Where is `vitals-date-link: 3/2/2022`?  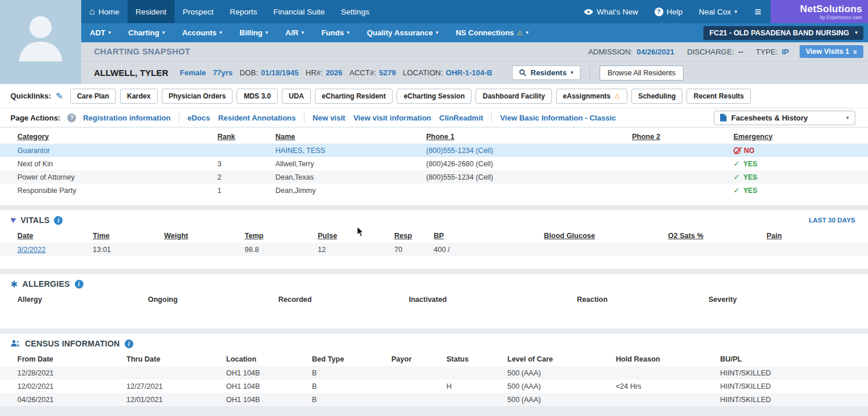 vitals-date-link: 3/2/2022 is located at coordinates (55, 250).